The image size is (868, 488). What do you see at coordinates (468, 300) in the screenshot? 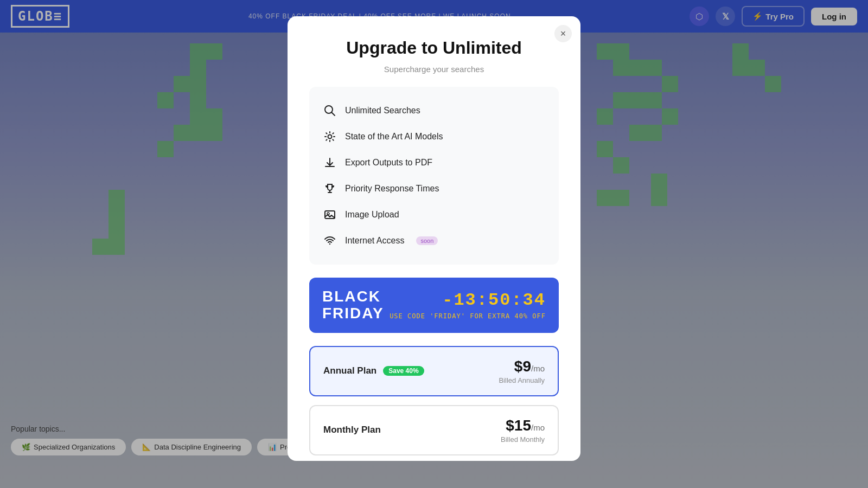
I see `bf-timer: -13:50:34` at bounding box center [468, 300].